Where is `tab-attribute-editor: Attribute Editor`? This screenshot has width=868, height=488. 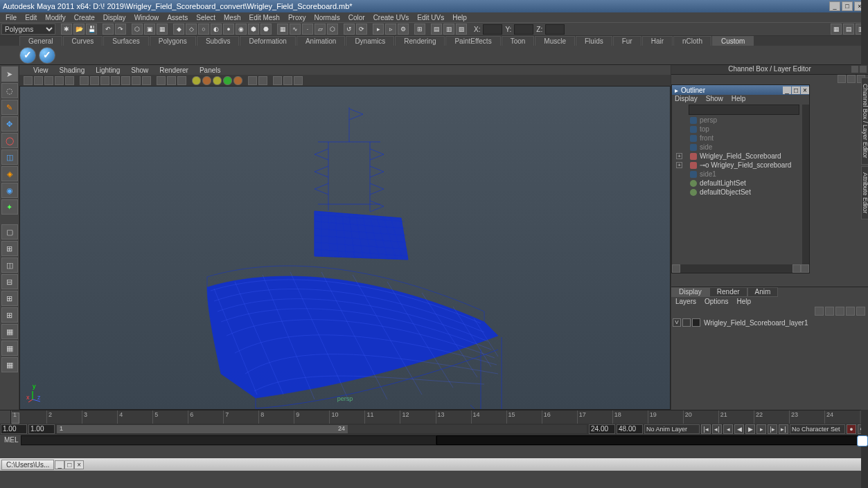
tab-attribute-editor: Attribute Editor is located at coordinates (865, 193).